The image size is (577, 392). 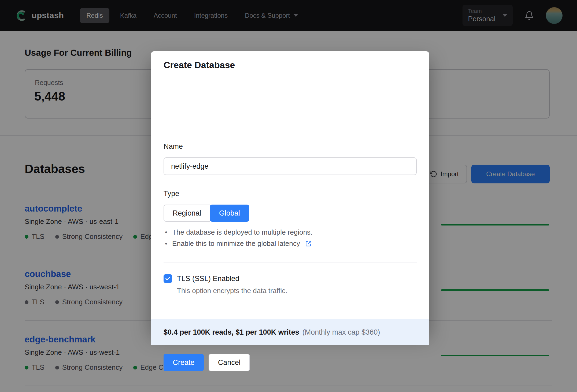 What do you see at coordinates (290, 166) in the screenshot?
I see `name-input: netlify-edge` at bounding box center [290, 166].